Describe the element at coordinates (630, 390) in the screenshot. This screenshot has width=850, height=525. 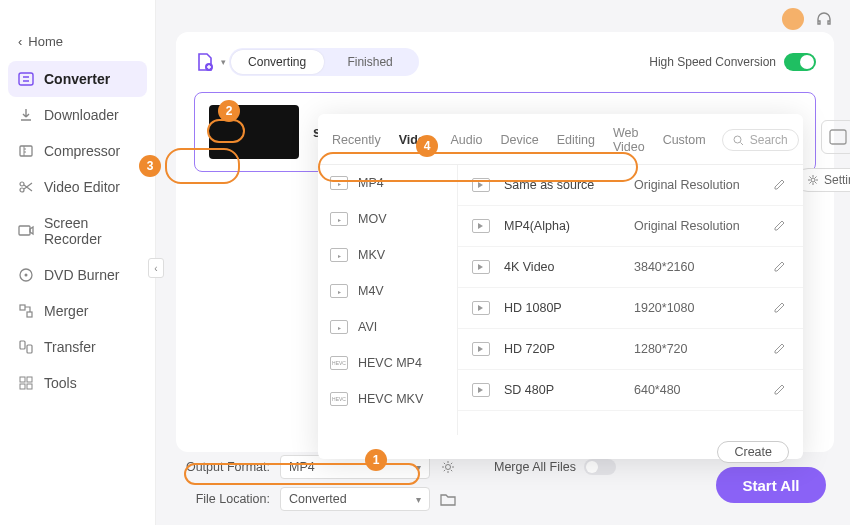
I see `resolution-item: SD 480P640*480` at that location.